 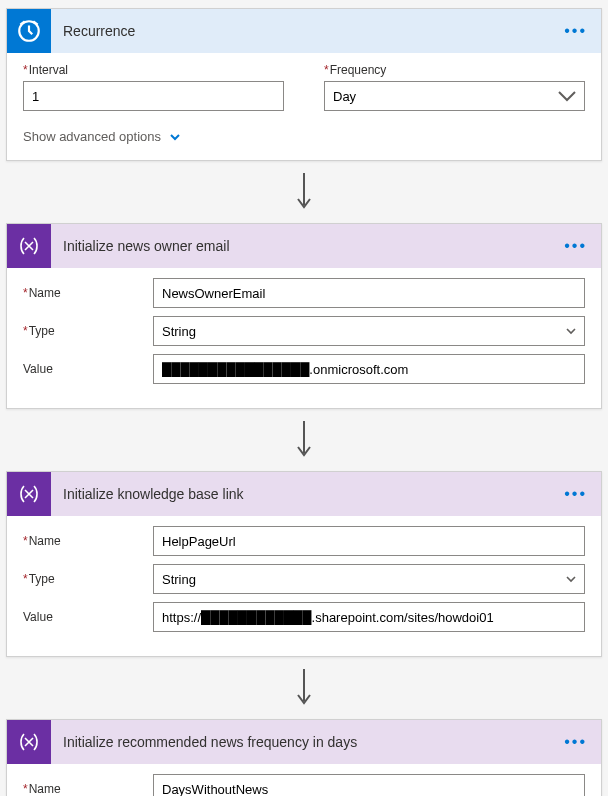 I want to click on init-email-menu: •••, so click(x=576, y=246).